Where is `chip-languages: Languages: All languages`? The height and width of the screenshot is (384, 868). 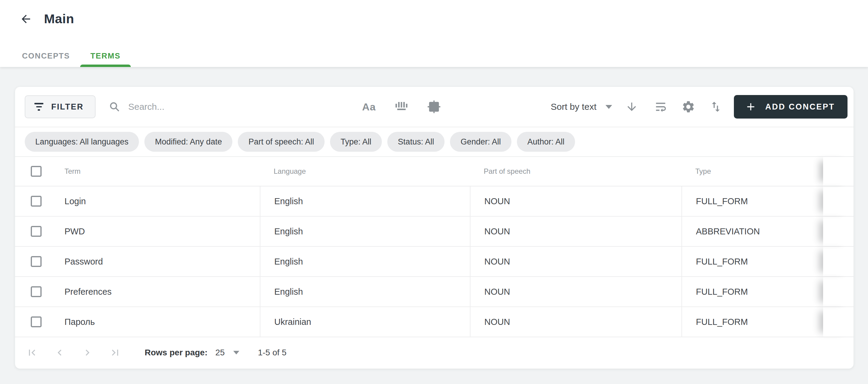 chip-languages: Languages: All languages is located at coordinates (82, 142).